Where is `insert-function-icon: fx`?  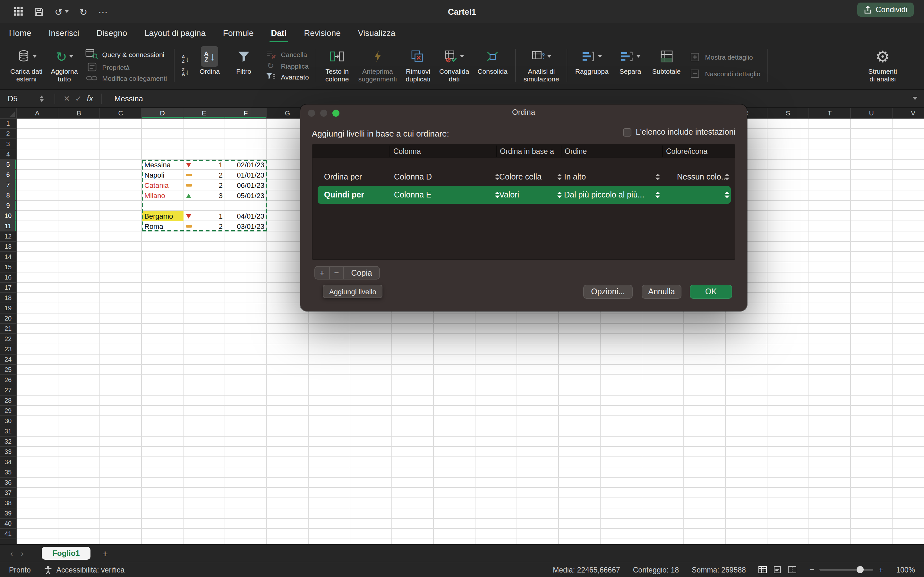
insert-function-icon: fx is located at coordinates (90, 98).